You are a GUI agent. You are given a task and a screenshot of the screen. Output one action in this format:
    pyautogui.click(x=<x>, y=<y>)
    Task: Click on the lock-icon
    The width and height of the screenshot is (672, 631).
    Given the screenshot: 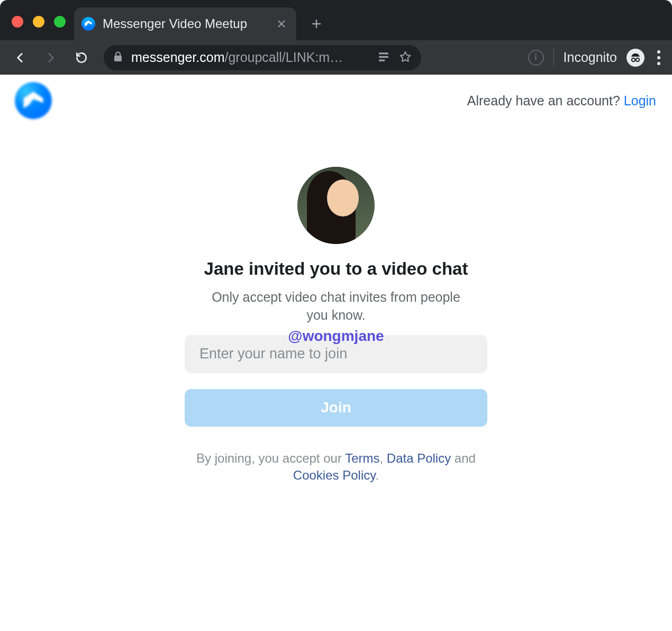 What is the action you would take?
    pyautogui.click(x=118, y=58)
    